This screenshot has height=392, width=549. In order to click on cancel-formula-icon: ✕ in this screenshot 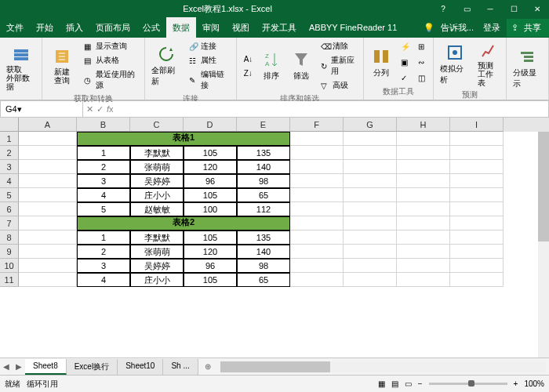, I will do `click(89, 110)`.